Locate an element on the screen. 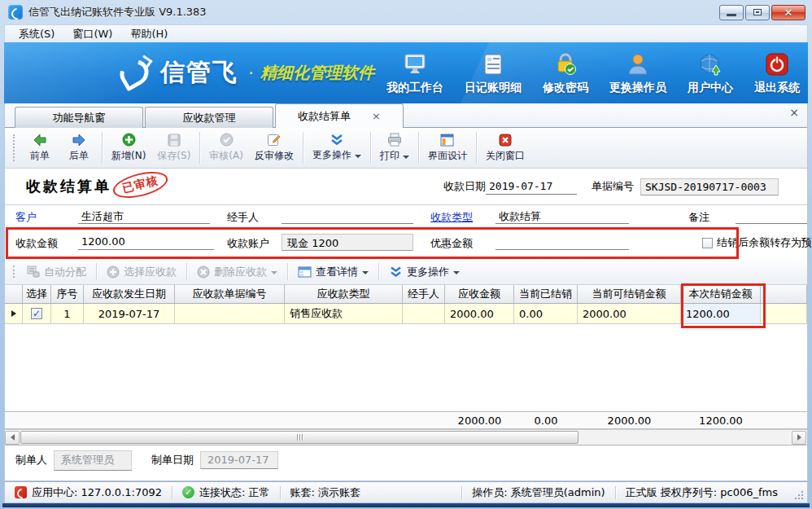  receipt-date-label: 收款日期 is located at coordinates (465, 186).